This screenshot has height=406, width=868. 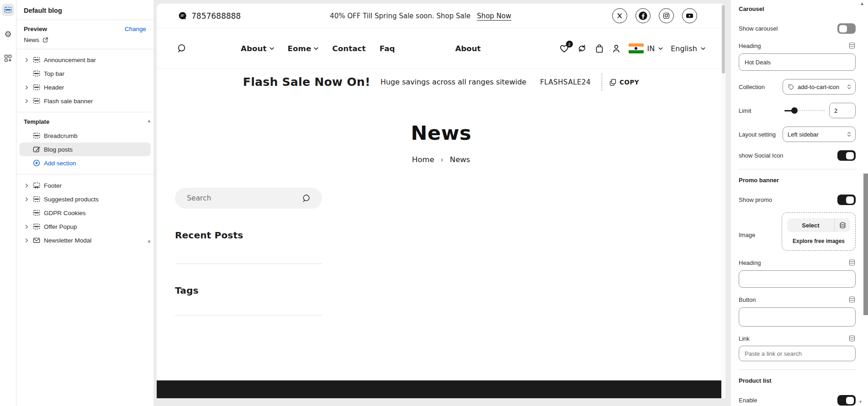 What do you see at coordinates (847, 200) in the screenshot?
I see `show-promo-toggle` at bounding box center [847, 200].